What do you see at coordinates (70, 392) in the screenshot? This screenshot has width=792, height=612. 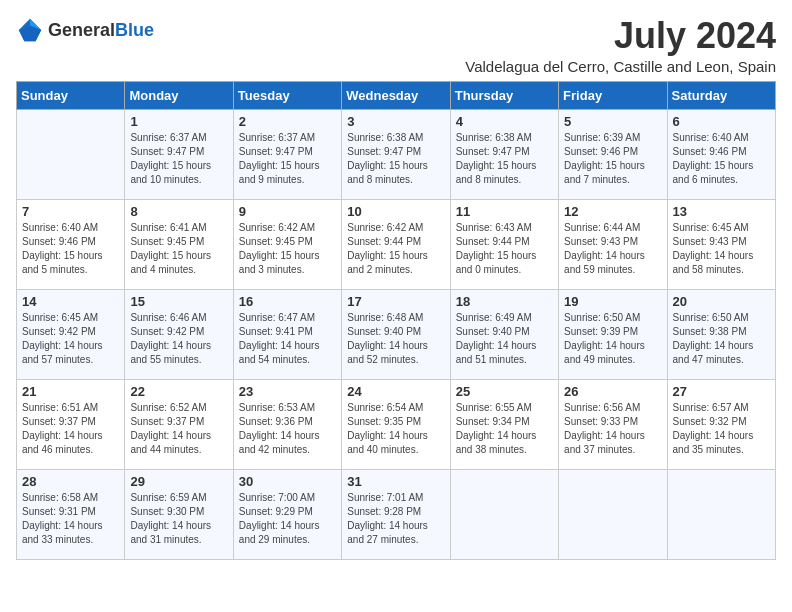 I see `day-number: 21` at bounding box center [70, 392].